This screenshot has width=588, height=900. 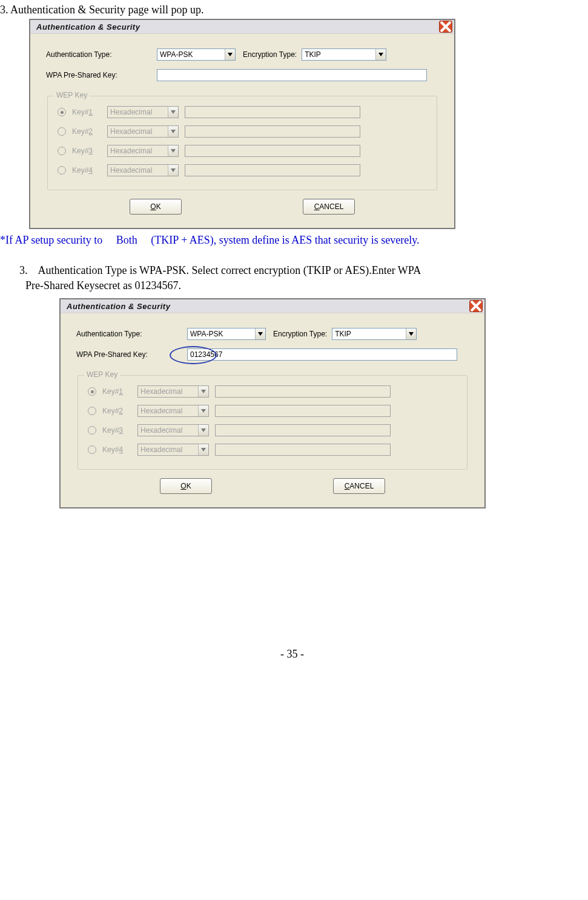 What do you see at coordinates (242, 75) in the screenshot?
I see `psk-row: WPA Pre-Shared Key:` at bounding box center [242, 75].